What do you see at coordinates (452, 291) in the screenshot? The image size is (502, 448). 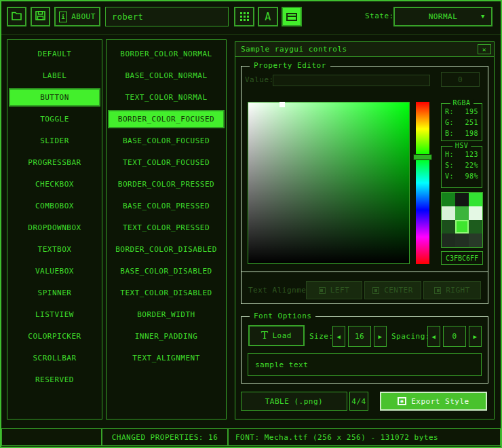 I see `align-right-toggle: RIGHT` at bounding box center [452, 291].